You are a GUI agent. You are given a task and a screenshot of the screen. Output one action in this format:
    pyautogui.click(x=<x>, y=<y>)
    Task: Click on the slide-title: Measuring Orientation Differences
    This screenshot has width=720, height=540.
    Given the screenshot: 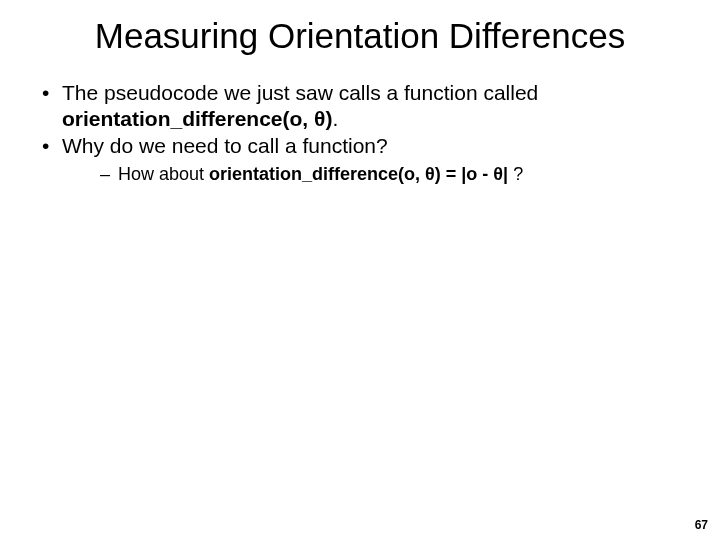 What is the action you would take?
    pyautogui.click(x=360, y=33)
    